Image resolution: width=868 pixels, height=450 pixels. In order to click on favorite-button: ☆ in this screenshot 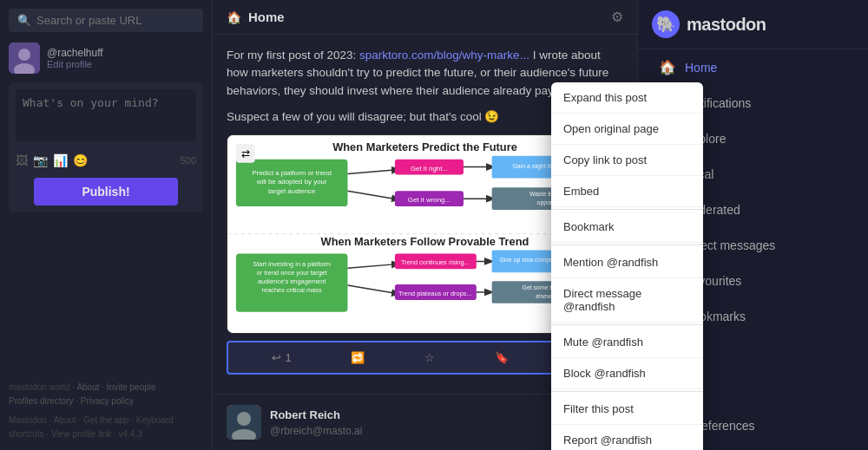, I will do `click(430, 357)`.